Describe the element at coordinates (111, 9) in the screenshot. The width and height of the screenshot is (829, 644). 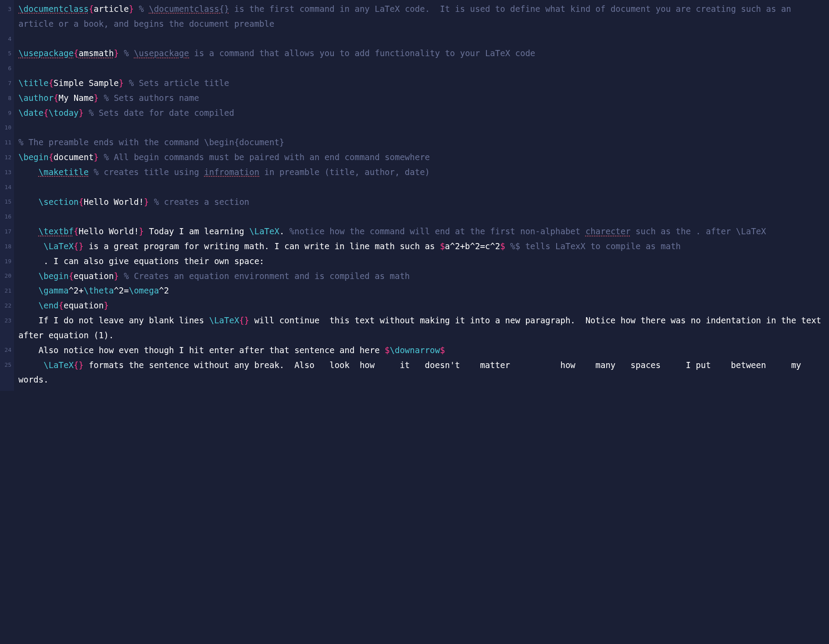
I see `token-arg: article` at that location.